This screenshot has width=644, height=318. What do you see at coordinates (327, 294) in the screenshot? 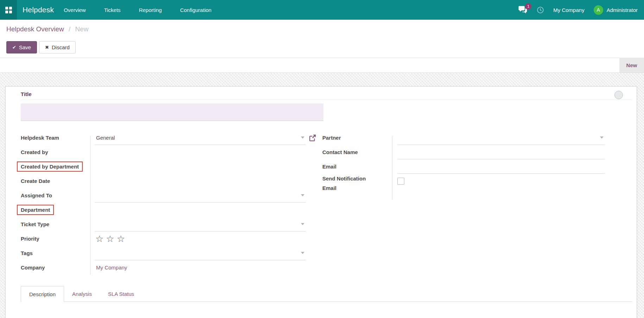
I see `notebook-tabs: Description Analysis SLA Status` at bounding box center [327, 294].